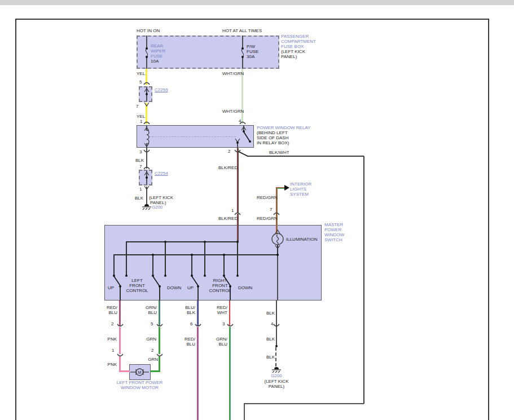 The width and height of the screenshot is (514, 420). Describe the element at coordinates (197, 373) in the screenshot. I see `wire-redblu-low` at that location.